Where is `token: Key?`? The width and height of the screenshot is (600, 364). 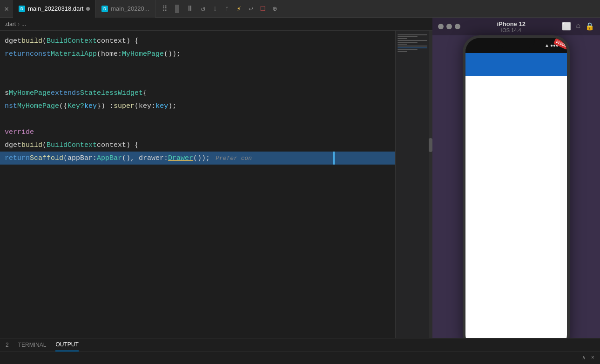
token: Key? is located at coordinates (76, 106).